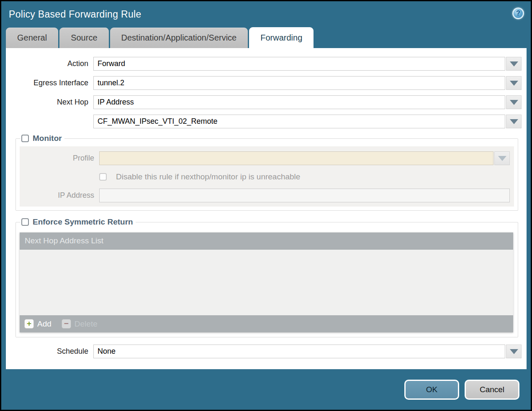 Image resolution: width=532 pixels, height=411 pixels. Describe the element at coordinates (47, 64) in the screenshot. I see `action-label: Action` at that location.